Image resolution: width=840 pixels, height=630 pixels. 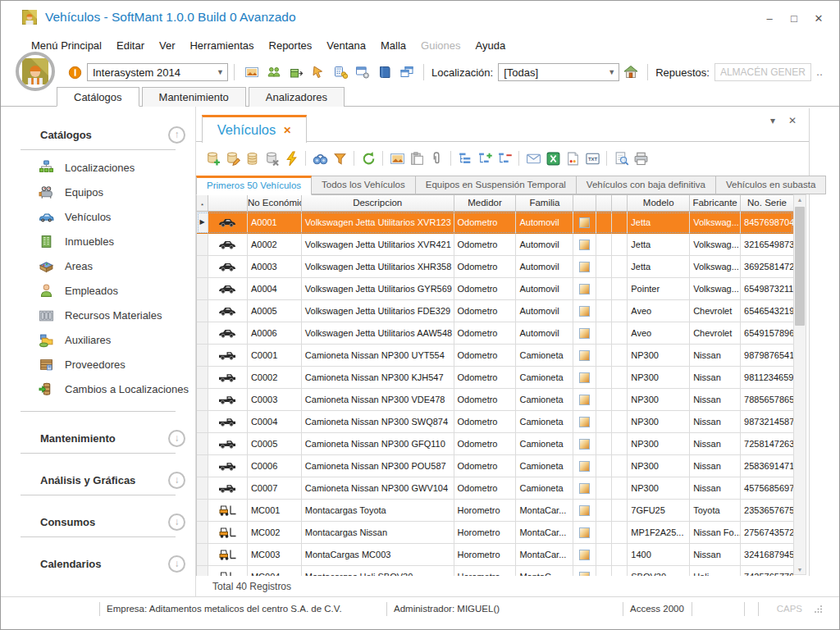 What do you see at coordinates (274, 72) in the screenshot?
I see `users-icon` at bounding box center [274, 72].